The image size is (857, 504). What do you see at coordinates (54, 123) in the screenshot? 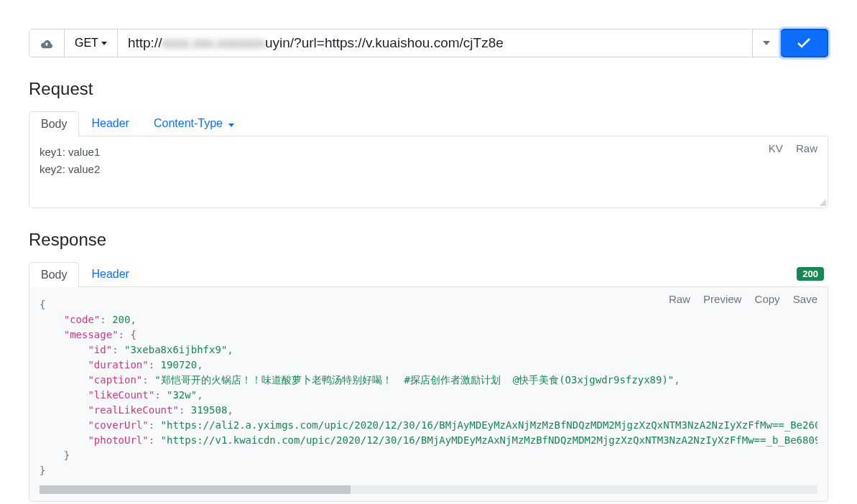
I see `tab-body: Body` at bounding box center [54, 123].